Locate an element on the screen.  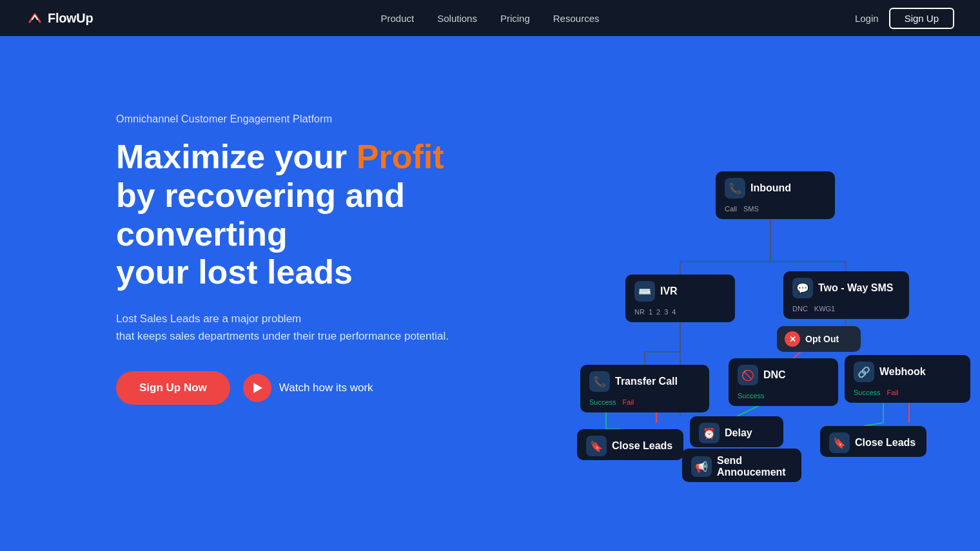
dnc-tag-success: Success is located at coordinates (751, 396).